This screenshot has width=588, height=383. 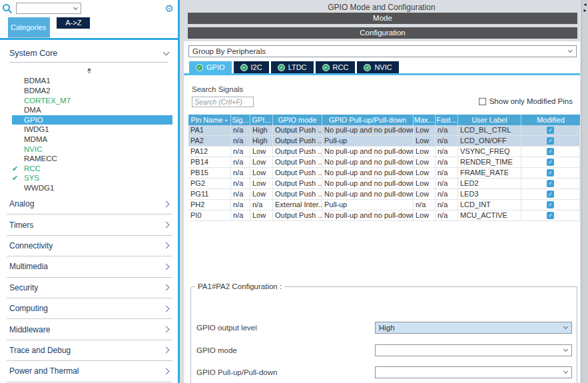 I want to click on field-value: High, so click(x=387, y=328).